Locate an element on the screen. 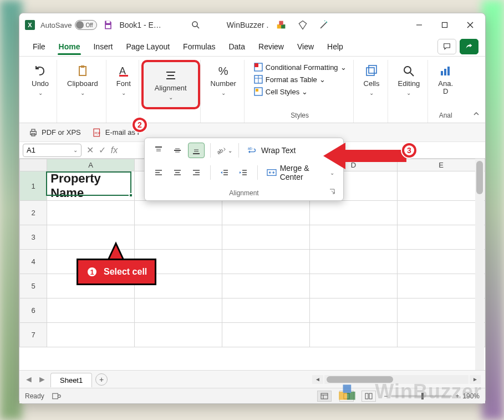 The width and height of the screenshot is (504, 420). cell-A6 is located at coordinates (91, 311).